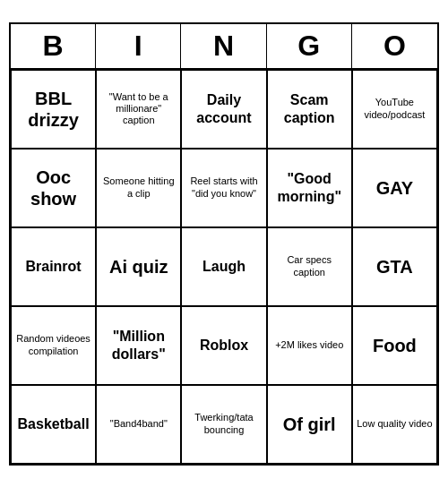 The image size is (448, 487). I want to click on header-letter: B, so click(54, 47).